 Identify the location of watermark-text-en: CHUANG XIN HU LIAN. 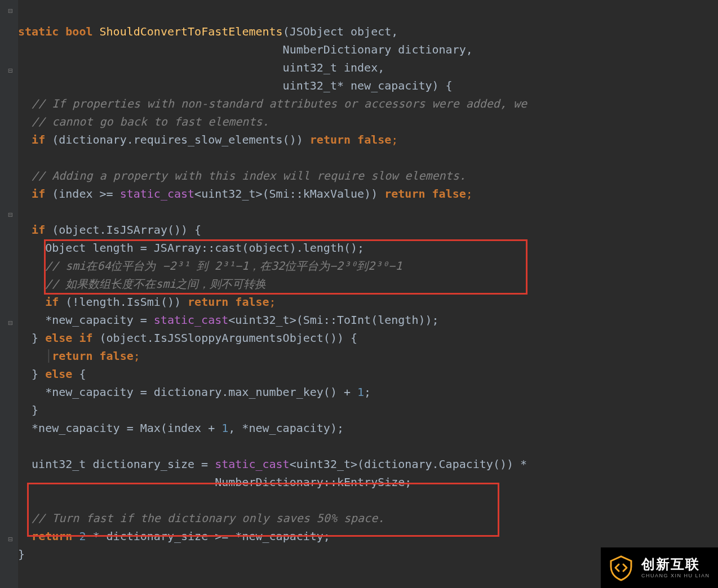
(676, 576).